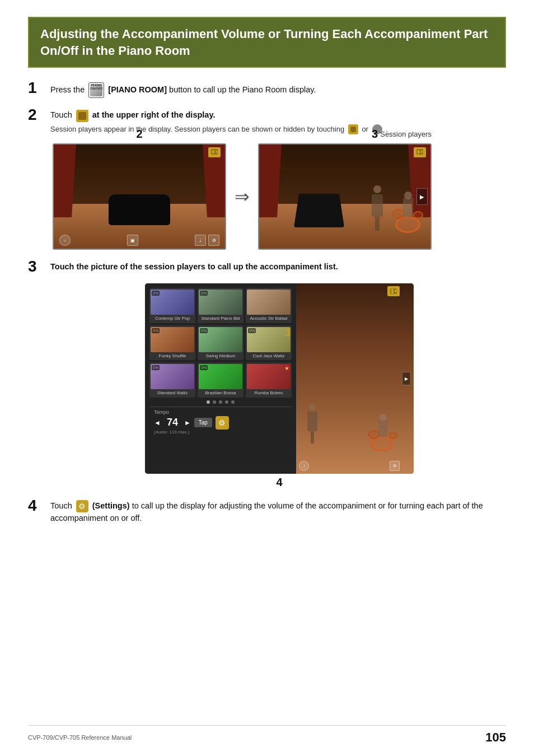  I want to click on acc-right-icon-tune: ♩, so click(304, 466).